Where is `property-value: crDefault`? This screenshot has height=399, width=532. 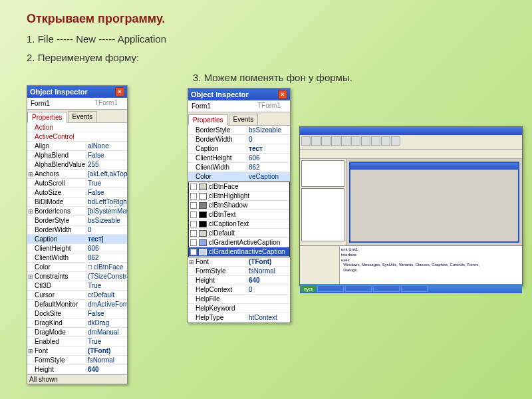
property-value: crDefault is located at coordinates (106, 295).